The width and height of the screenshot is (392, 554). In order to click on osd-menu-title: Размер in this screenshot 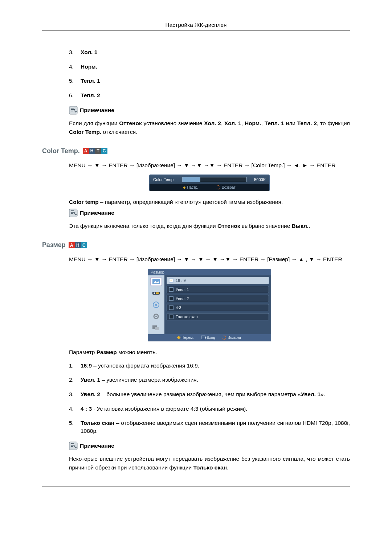, I will do `click(209, 272)`.